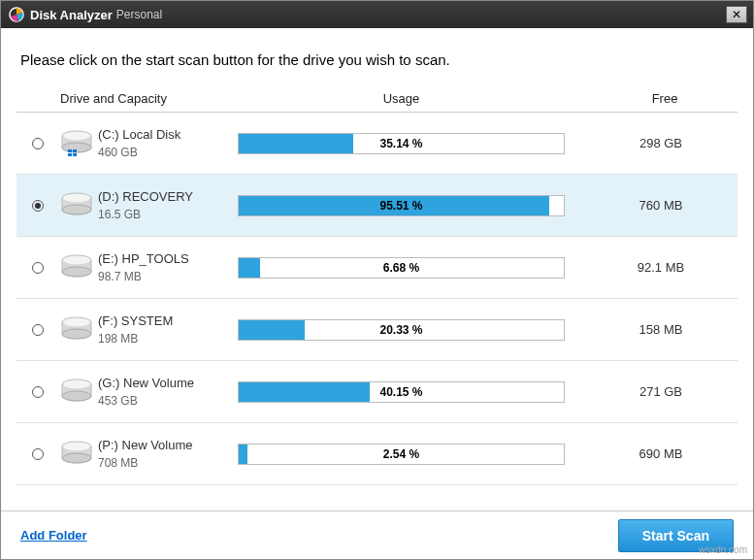 The width and height of the screenshot is (754, 560). Describe the element at coordinates (377, 330) in the screenshot. I see `drive-row: (F:) SYSTEM 198 MB 20.33 % 158 MB` at that location.